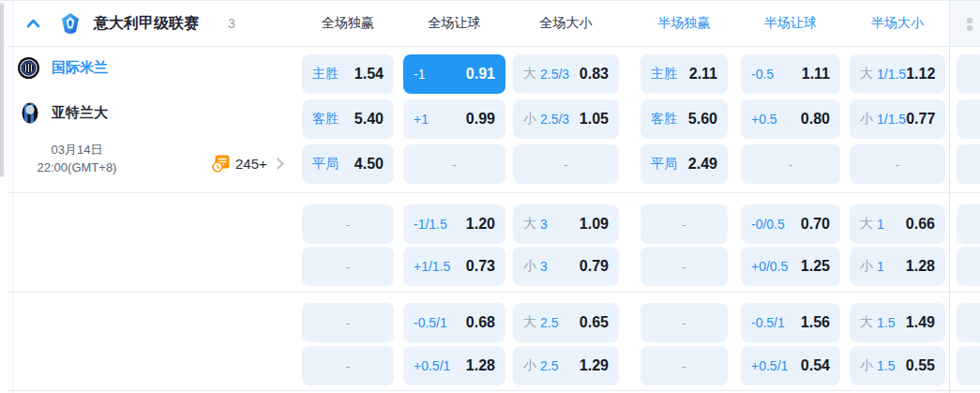 Image resolution: width=980 pixels, height=393 pixels. What do you see at coordinates (540, 323) in the screenshot?
I see `selection-label: 大2.5` at bounding box center [540, 323].